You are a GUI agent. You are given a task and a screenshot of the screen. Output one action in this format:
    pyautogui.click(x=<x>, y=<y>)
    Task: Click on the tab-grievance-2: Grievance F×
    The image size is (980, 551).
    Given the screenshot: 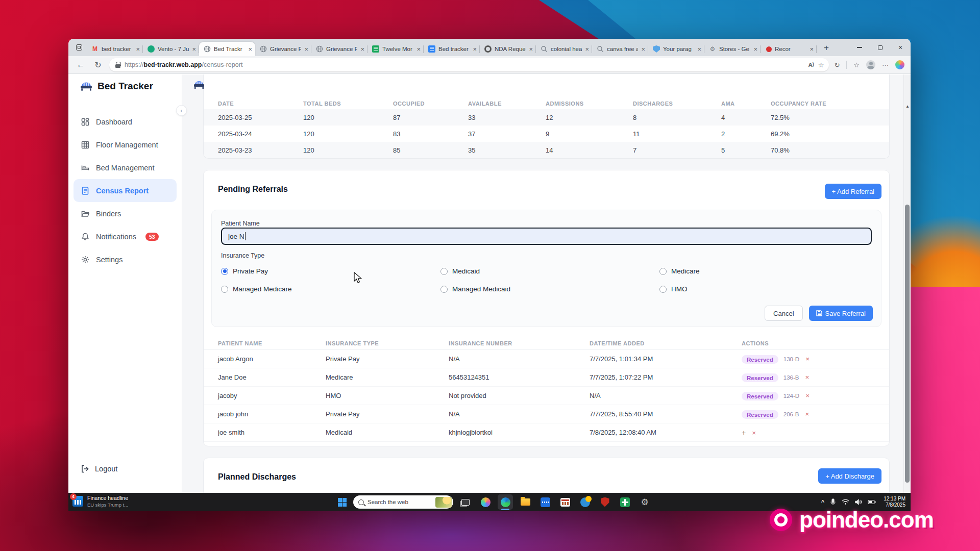 What is the action you would take?
    pyautogui.click(x=339, y=49)
    